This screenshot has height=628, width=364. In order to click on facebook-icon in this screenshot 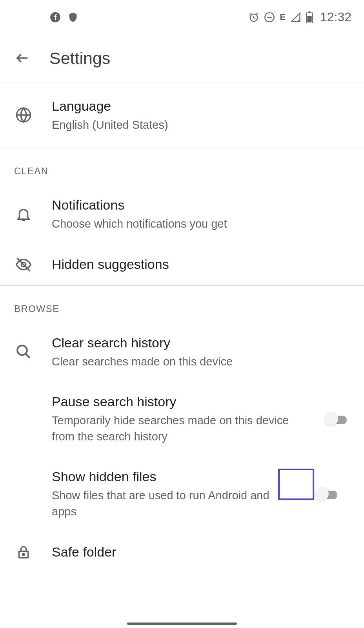, I will do `click(55, 17)`.